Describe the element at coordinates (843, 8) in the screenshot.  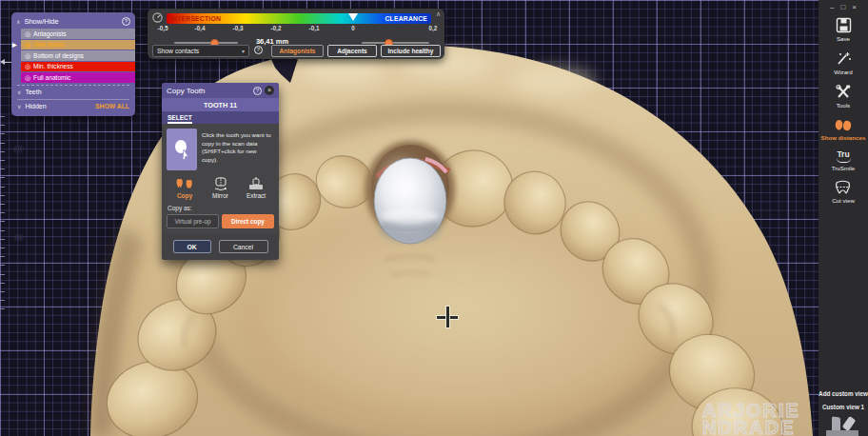
I see `restore-icon: □` at that location.